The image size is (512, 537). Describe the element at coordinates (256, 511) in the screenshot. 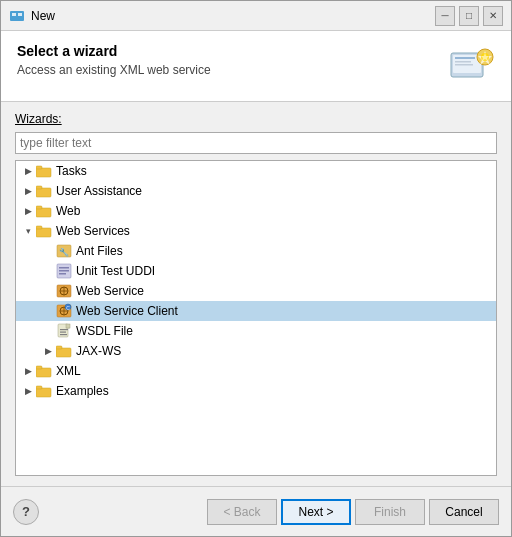

I see `footer: ? < Back Next > Finish Cancel` at that location.